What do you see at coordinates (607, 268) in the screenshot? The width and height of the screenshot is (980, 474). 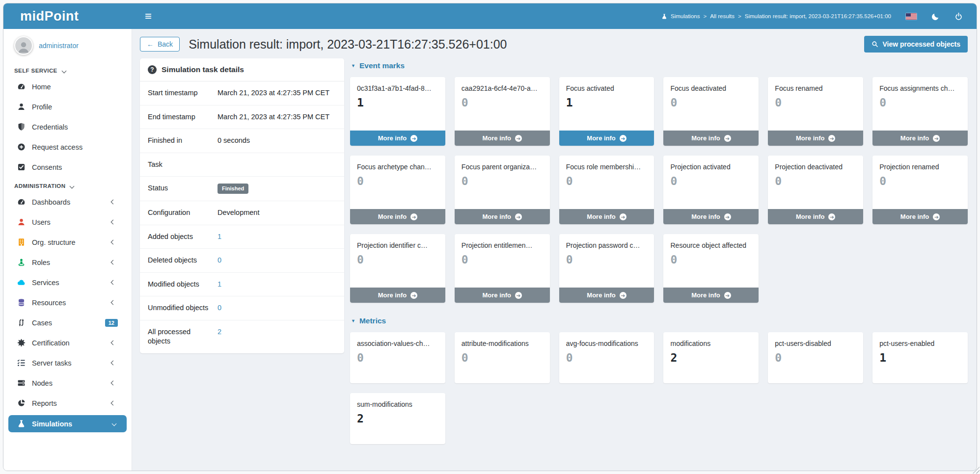 I see `event-mark-card: Projection password c… 0 More info ➔` at bounding box center [607, 268].